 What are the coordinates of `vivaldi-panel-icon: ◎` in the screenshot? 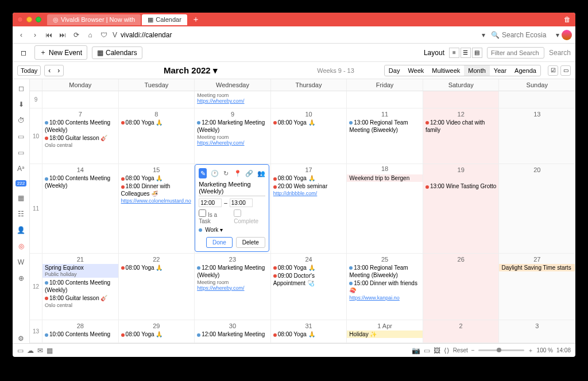 It's located at (21, 246).